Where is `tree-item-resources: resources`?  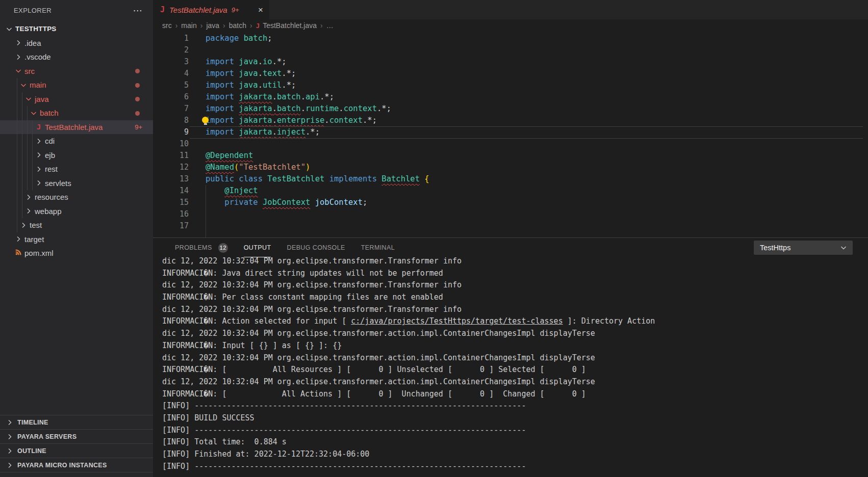
tree-item-resources: resources is located at coordinates (76, 197).